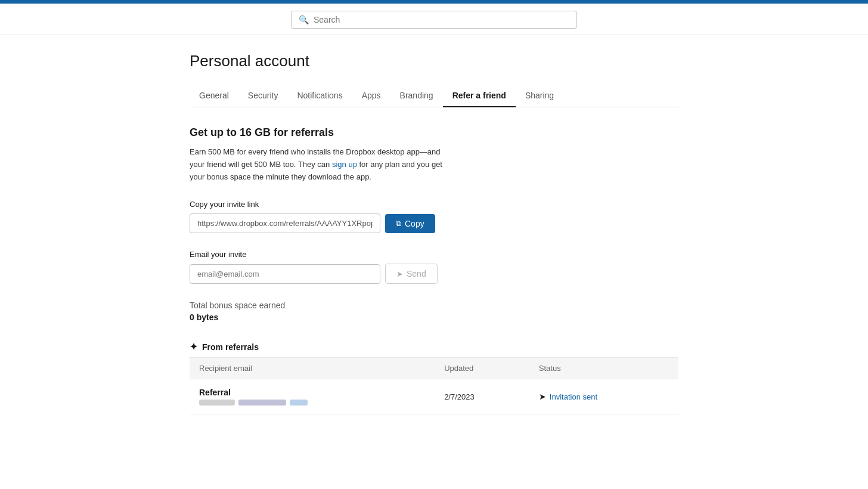  Describe the element at coordinates (434, 317) in the screenshot. I see `bonus-value: 0 bytes` at that location.